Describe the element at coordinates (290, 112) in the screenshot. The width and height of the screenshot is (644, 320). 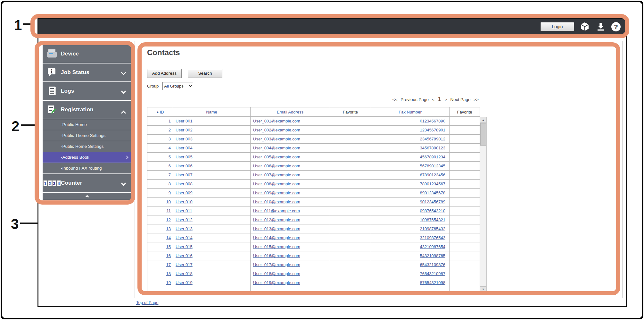
I see `sort-by-email-link: Email Address` at that location.